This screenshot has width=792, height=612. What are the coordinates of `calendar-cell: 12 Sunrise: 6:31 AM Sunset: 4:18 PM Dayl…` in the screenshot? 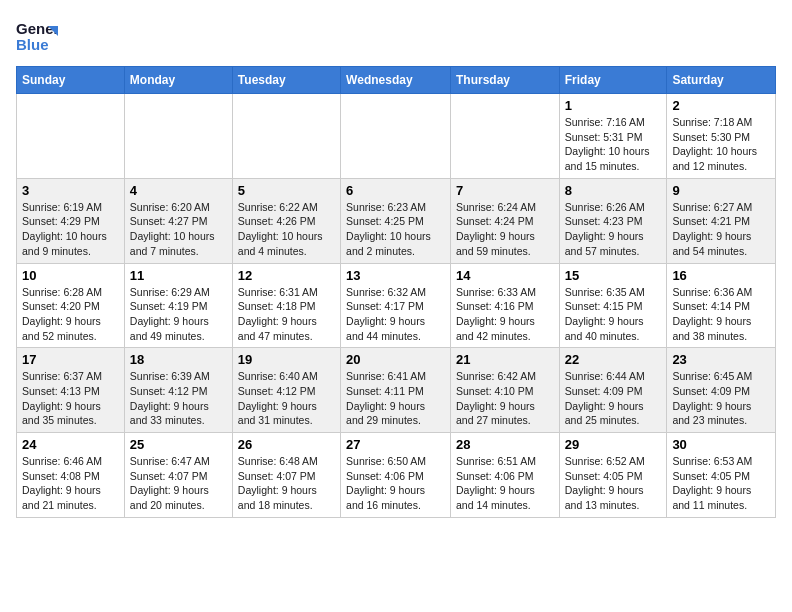 It's located at (286, 306).